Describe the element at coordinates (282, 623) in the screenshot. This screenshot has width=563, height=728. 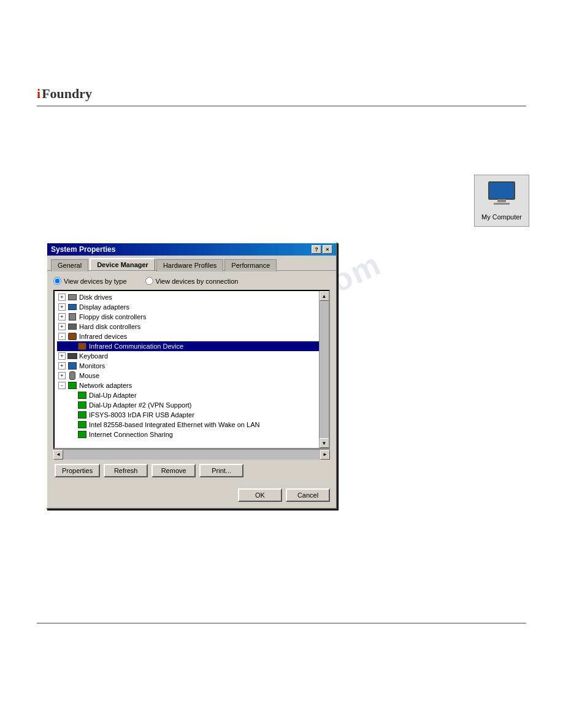
I see `footer-divider` at that location.